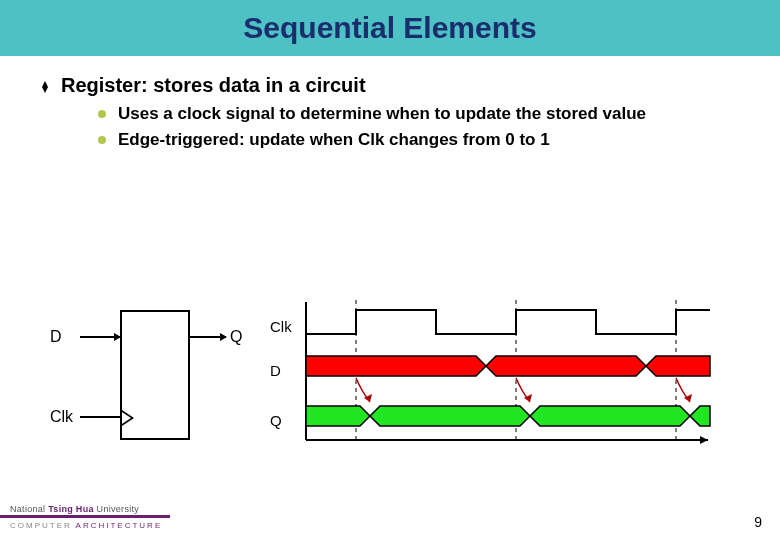 The width and height of the screenshot is (780, 540). Describe the element at coordinates (390, 28) in the screenshot. I see `slide-title: Sequential Elements` at that location.